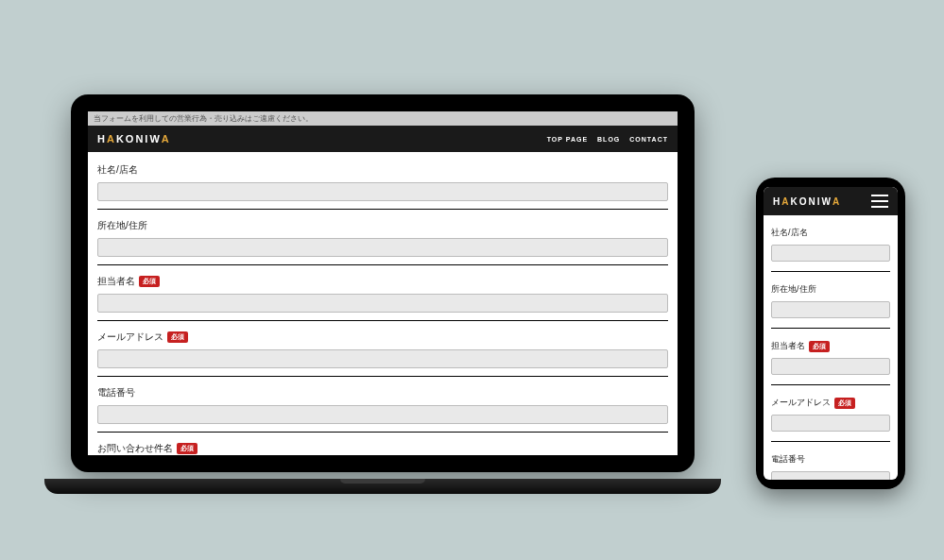 The image size is (944, 560). What do you see at coordinates (831, 201) in the screenshot?
I see `header: HAKONIWA` at bounding box center [831, 201].